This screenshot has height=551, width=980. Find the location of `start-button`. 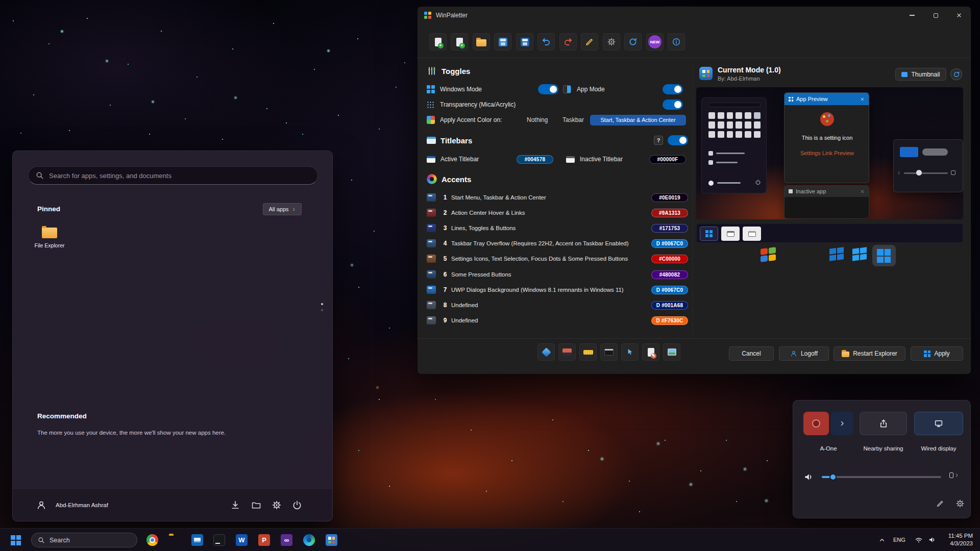

start-button is located at coordinates (16, 540).